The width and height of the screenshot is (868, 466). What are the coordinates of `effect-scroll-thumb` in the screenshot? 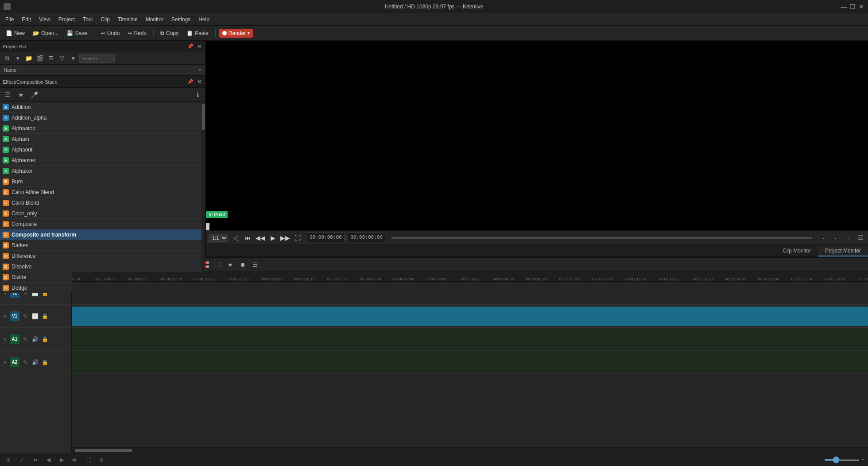 It's located at (203, 117).